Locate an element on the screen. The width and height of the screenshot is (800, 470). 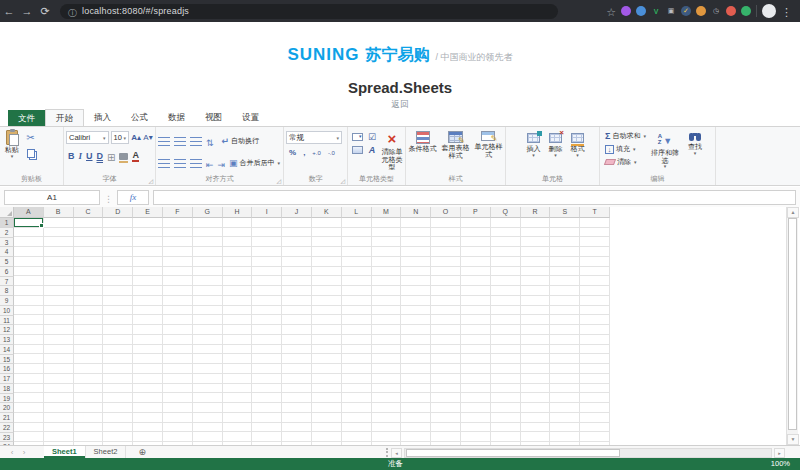
formula-input is located at coordinates (474, 198).